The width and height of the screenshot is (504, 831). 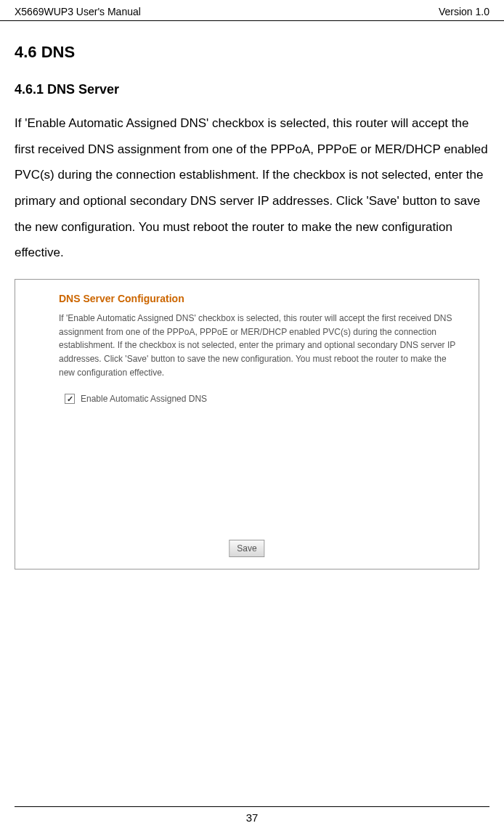 What do you see at coordinates (464, 12) in the screenshot?
I see `header-right: Version 1.0` at bounding box center [464, 12].